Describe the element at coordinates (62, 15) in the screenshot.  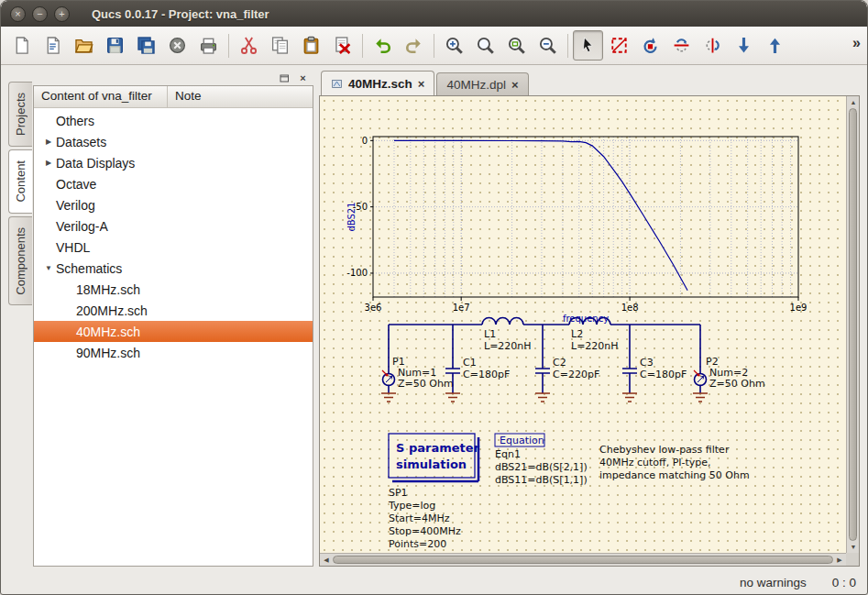
I see `window-maximize-button: +` at that location.